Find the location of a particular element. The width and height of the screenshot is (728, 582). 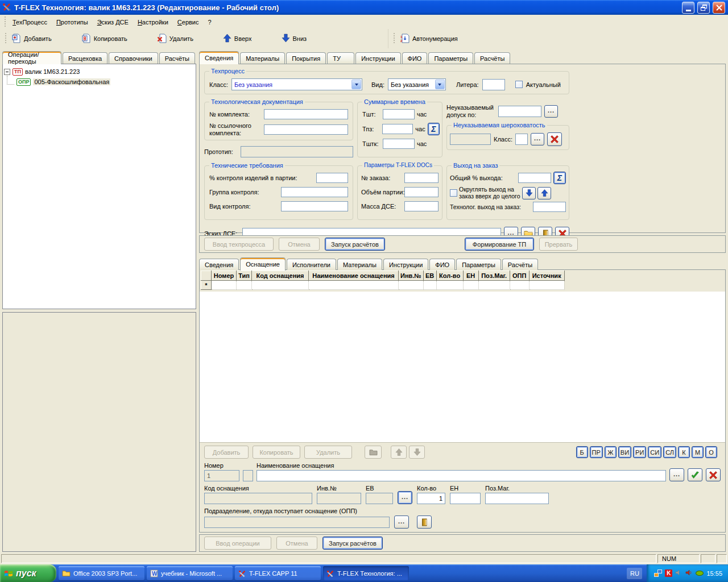

col-tip: Тип is located at coordinates (245, 276).